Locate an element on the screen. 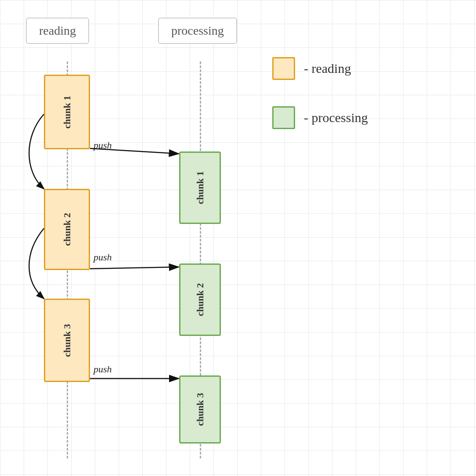 The height and width of the screenshot is (476, 476). legend-box-processing is located at coordinates (284, 118).